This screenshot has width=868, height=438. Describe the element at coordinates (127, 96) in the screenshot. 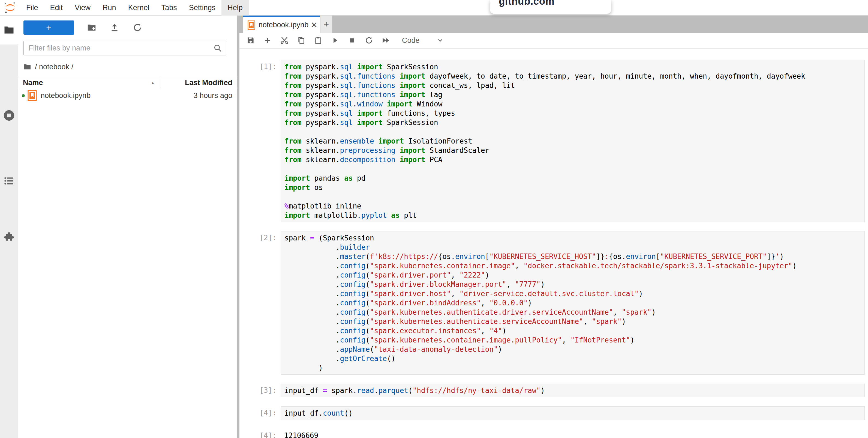

I see `file-list-item: notebook.ipynb 3 hours ago` at that location.